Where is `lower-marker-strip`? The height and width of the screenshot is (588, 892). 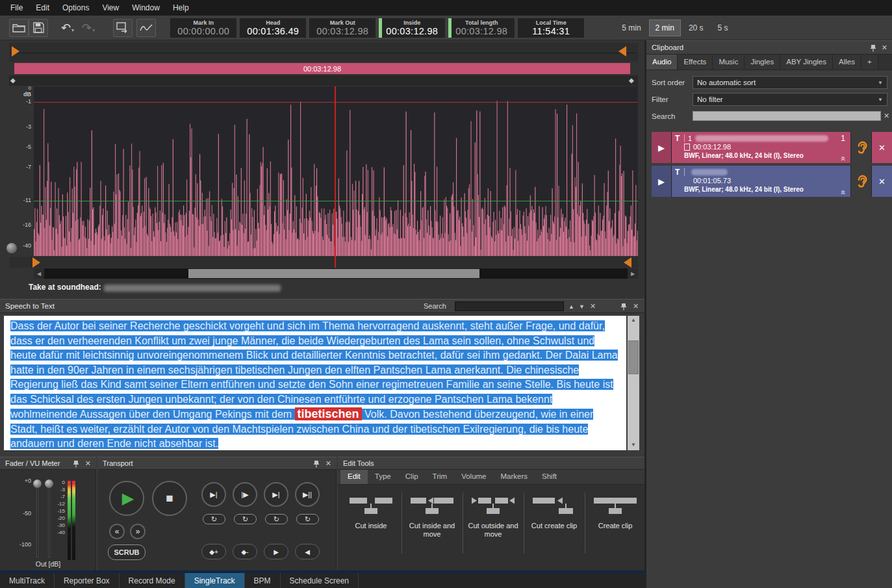 lower-marker-strip is located at coordinates (324, 262).